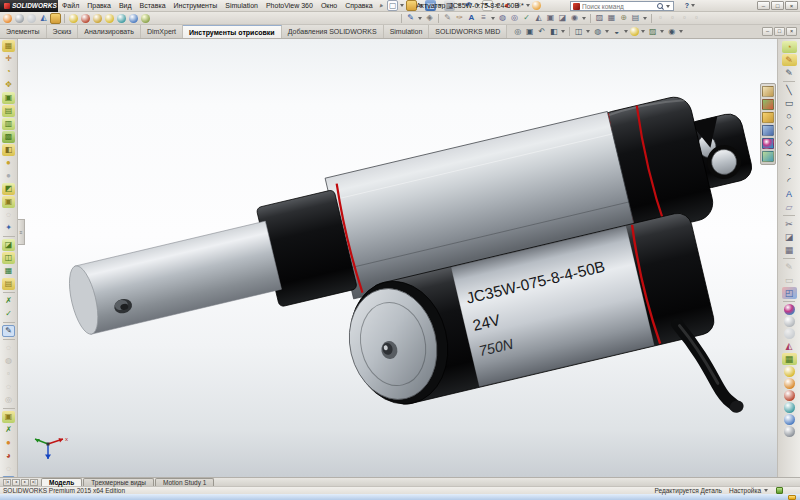 The width and height of the screenshot is (800, 500). Describe the element at coordinates (578, 32) in the screenshot. I see `view-orientation-icon` at that location.